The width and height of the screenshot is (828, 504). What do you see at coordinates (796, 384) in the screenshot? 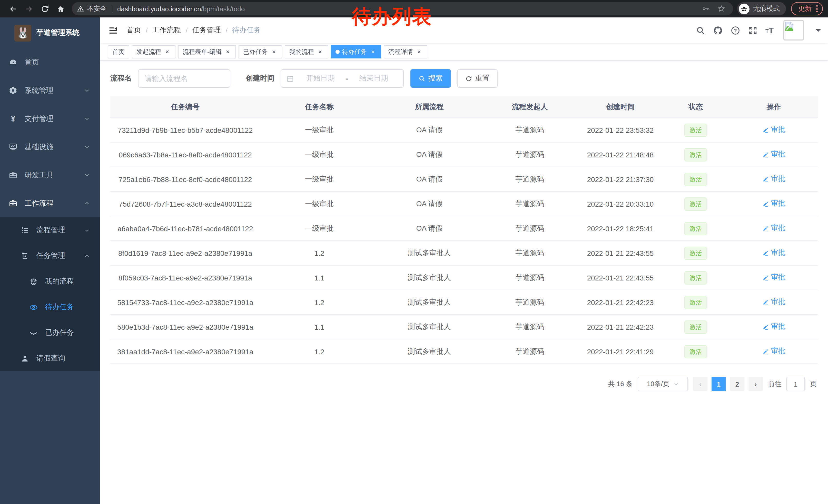
I see `goto-page-input` at bounding box center [796, 384].